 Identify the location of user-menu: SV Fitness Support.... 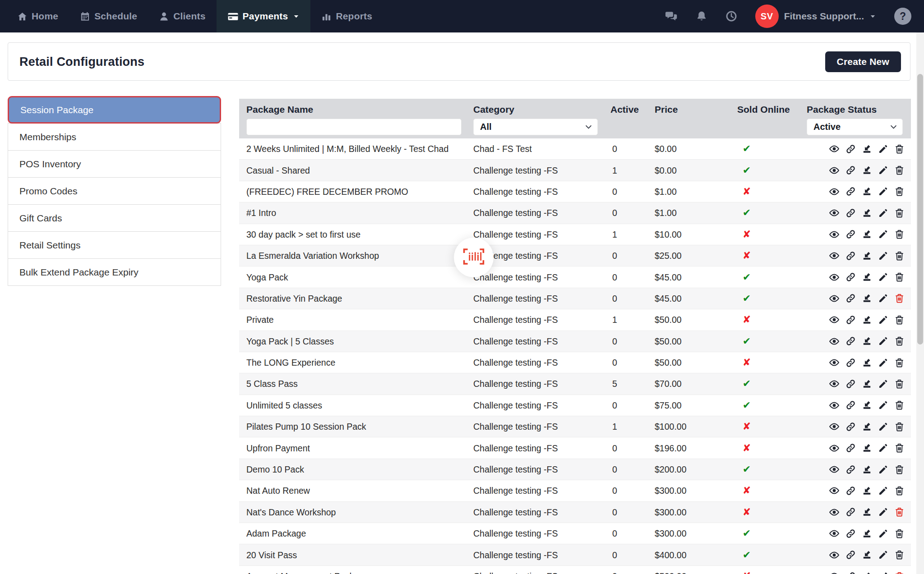
(816, 16).